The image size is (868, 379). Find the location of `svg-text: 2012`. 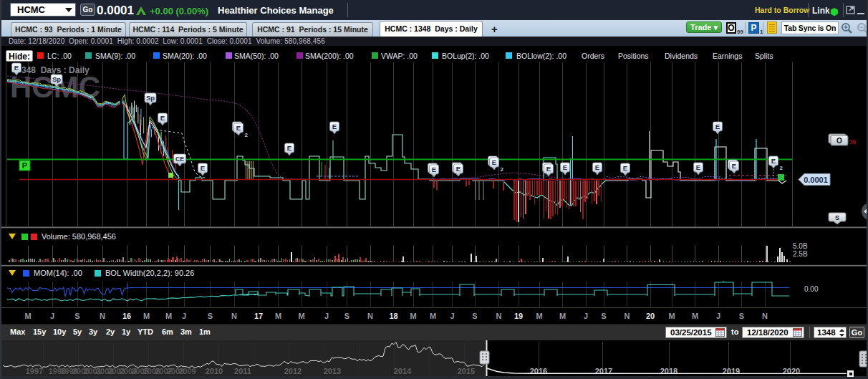

svg-text: 2012 is located at coordinates (293, 371).